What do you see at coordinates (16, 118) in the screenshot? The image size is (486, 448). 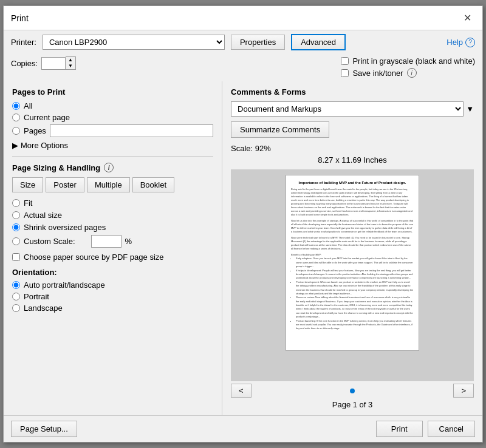 I see `current-page-radio` at bounding box center [16, 118].